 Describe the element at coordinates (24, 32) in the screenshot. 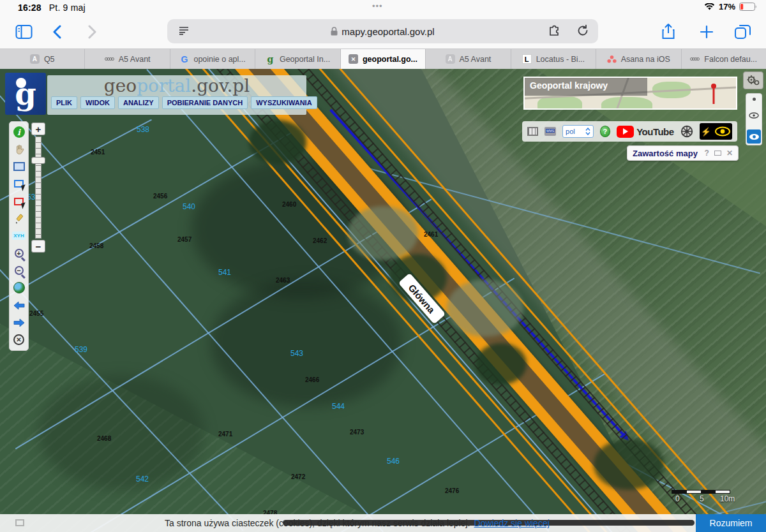

I see `sidebar-icon` at that location.